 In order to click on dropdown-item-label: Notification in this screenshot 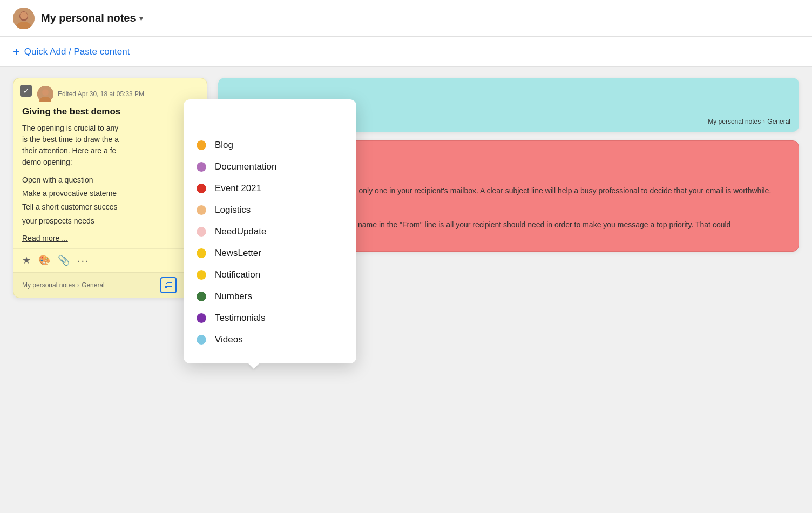, I will do `click(238, 275)`.